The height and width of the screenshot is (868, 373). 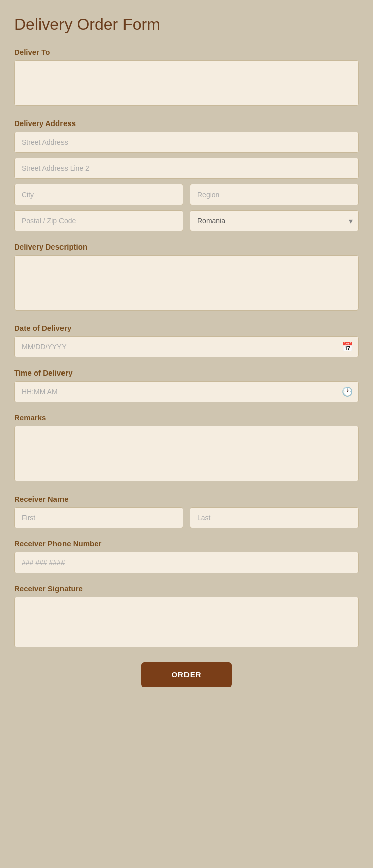 I want to click on receiver-name-label: Receiver Name, so click(x=186, y=499).